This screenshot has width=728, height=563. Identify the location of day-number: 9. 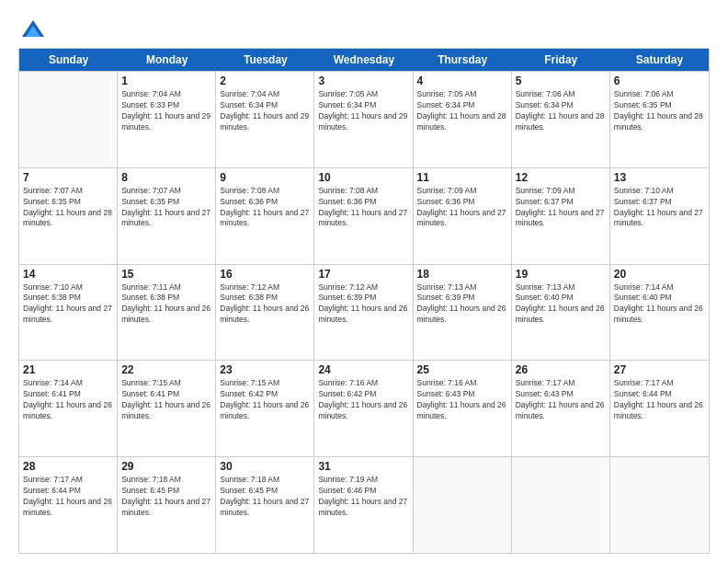
(265, 178).